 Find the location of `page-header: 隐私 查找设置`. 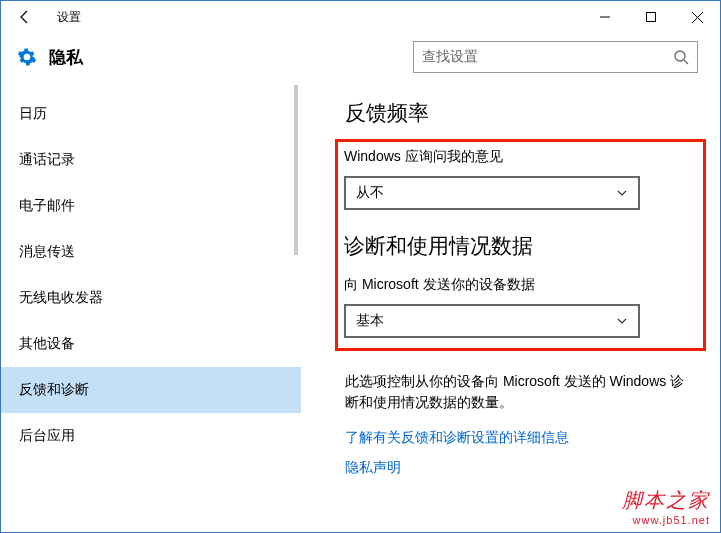

page-header: 隐私 查找设置 is located at coordinates (360, 57).